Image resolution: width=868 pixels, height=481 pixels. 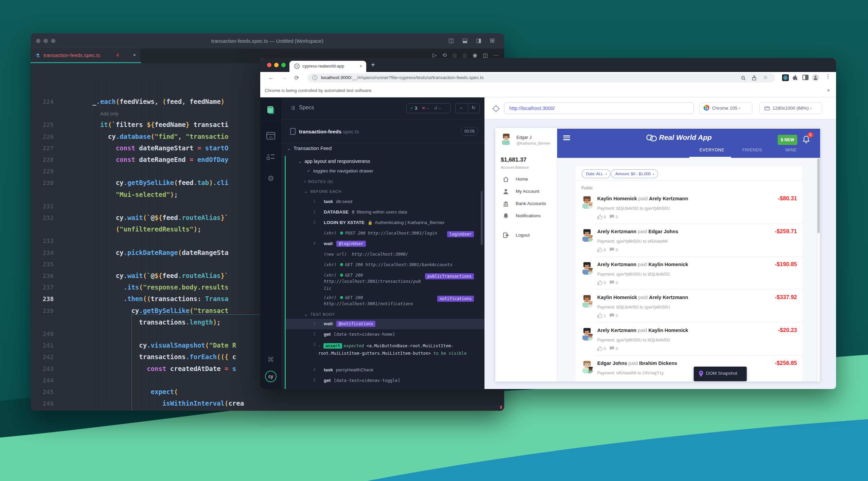 What do you see at coordinates (828, 76) in the screenshot?
I see `menu-dots-icon: ⋮` at bounding box center [828, 76].